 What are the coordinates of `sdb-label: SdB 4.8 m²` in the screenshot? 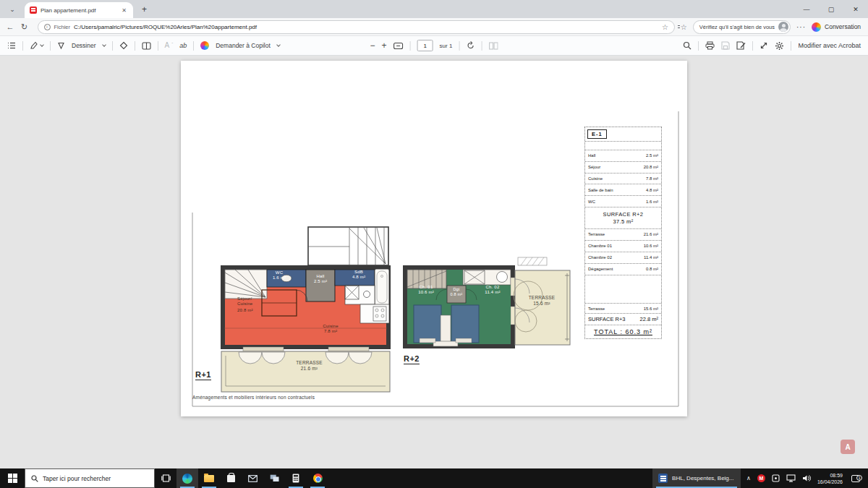 It's located at (359, 275).